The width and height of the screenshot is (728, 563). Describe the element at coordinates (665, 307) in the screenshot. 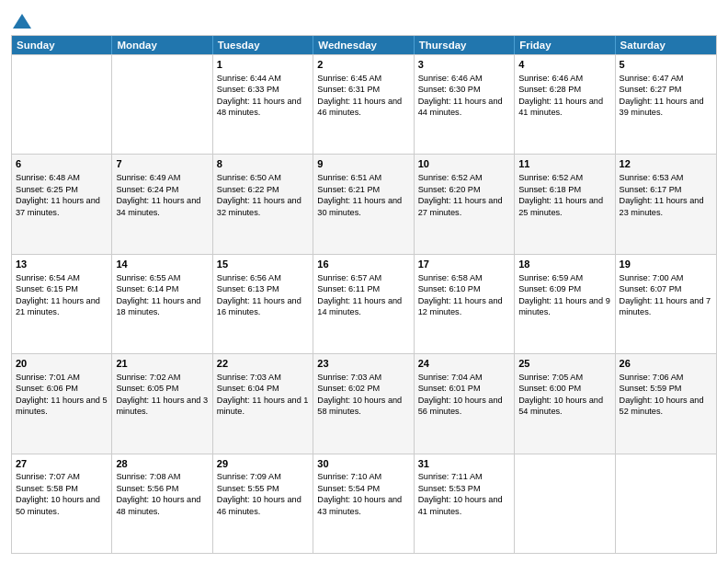

I see `cell-text: Daylight: 11 hours and 7 minutes.` at that location.